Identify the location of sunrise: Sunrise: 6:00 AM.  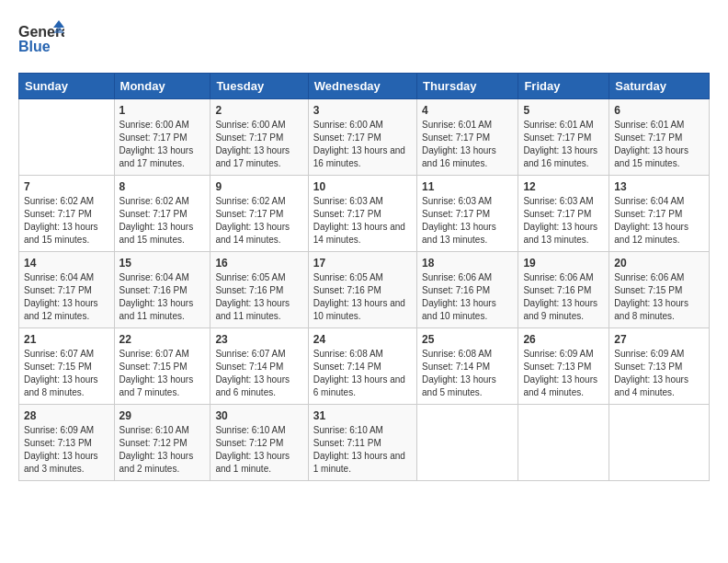
(348, 125).